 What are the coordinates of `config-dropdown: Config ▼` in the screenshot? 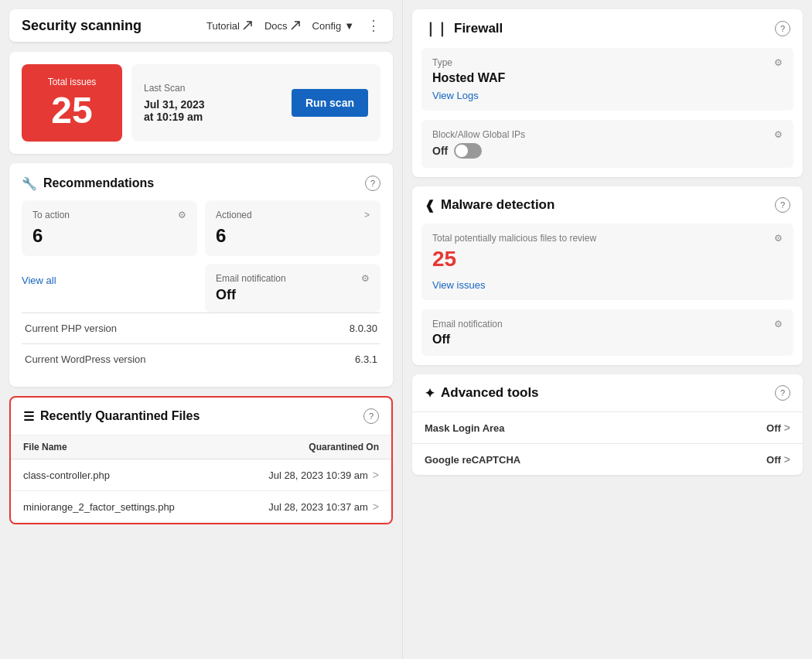 It's located at (333, 26).